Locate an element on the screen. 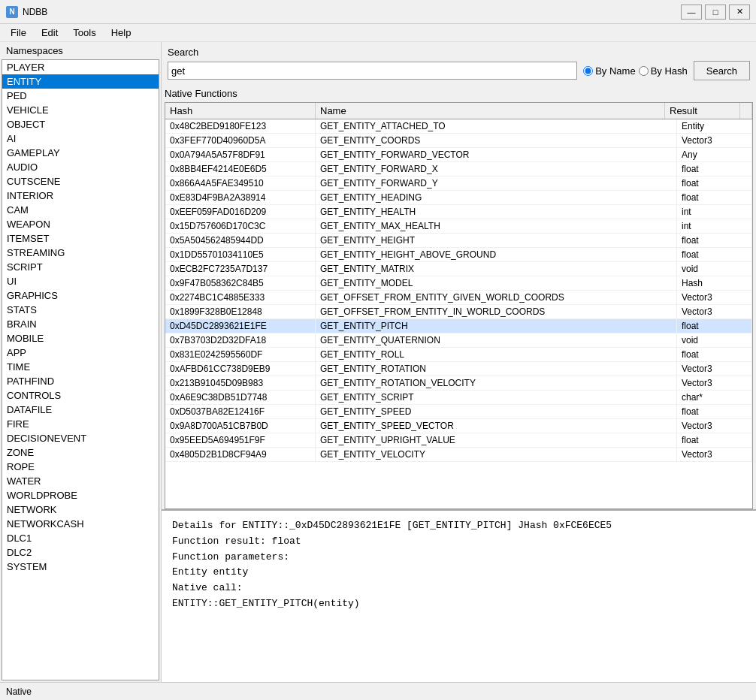 The height and width of the screenshot is (700, 756). namespace-item: BRAIN is located at coordinates (80, 324).